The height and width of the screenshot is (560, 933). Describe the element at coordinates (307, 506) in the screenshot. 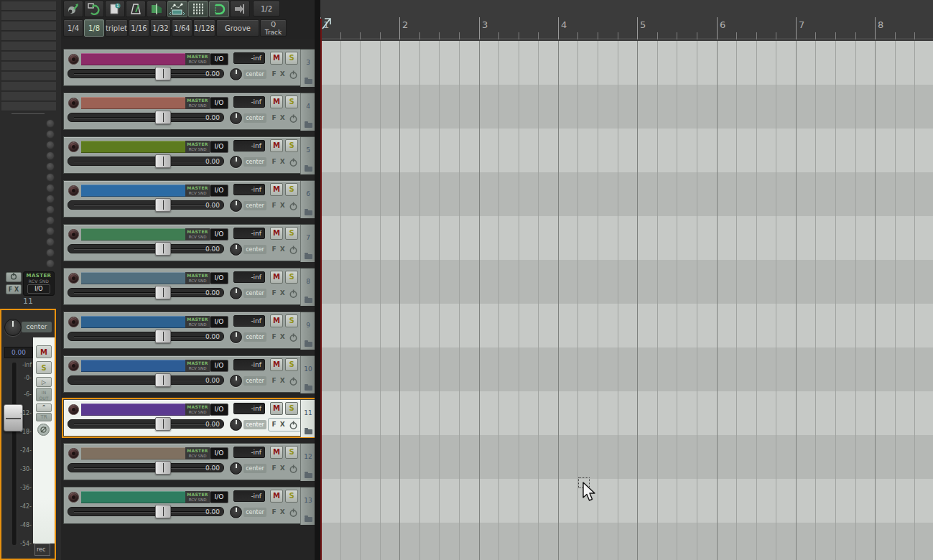

I see `track-number-gutter: 13` at that location.